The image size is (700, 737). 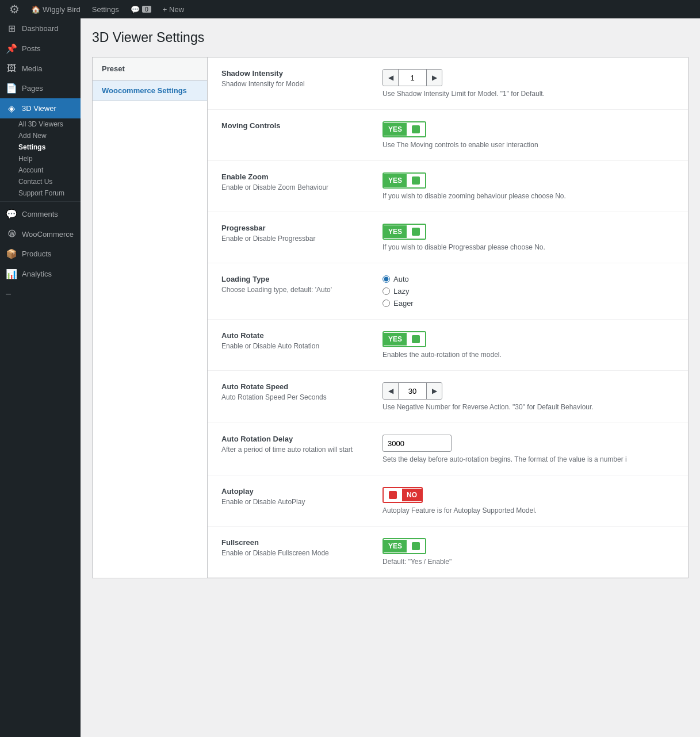 What do you see at coordinates (14, 9) in the screenshot?
I see `wp-logo-icon: ⚙` at bounding box center [14, 9].